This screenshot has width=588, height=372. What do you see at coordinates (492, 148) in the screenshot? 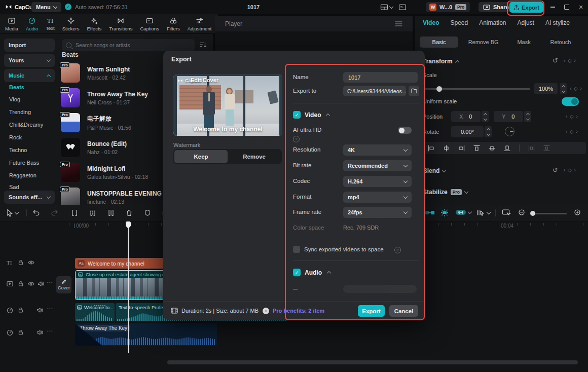
I see `align-center-vertical-icon` at bounding box center [492, 148].